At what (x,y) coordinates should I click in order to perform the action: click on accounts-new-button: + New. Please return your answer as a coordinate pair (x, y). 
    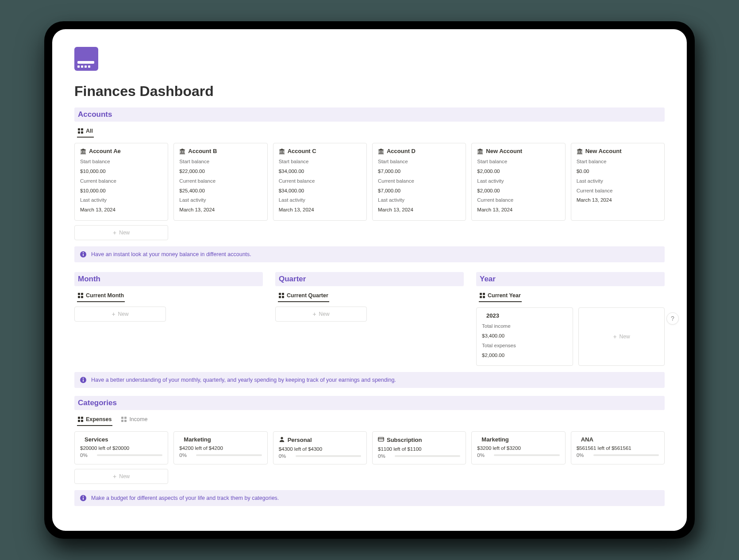
    Looking at the image, I should click on (121, 233).